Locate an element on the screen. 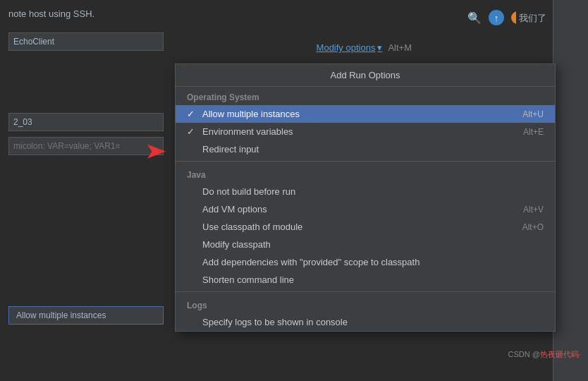 The height and width of the screenshot is (381, 588). menu-item-label: Specify logs to be shown in console is located at coordinates (275, 322).